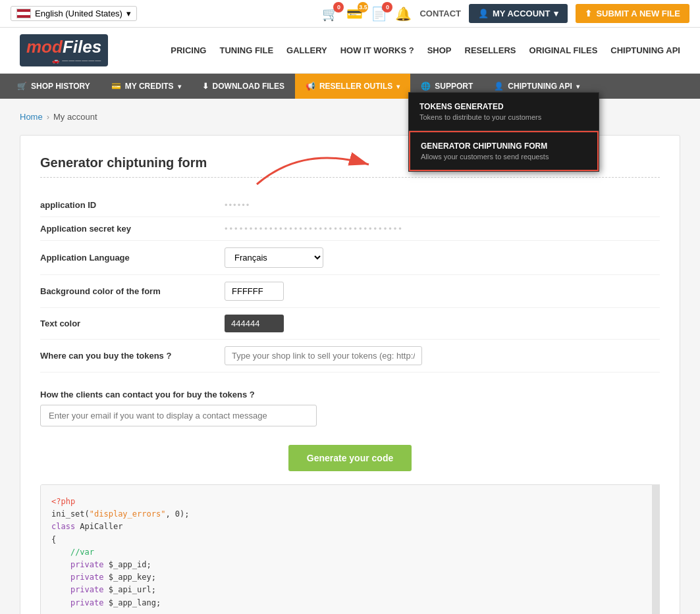 The width and height of the screenshot is (700, 614). What do you see at coordinates (178, 416) in the screenshot?
I see `email-input` at bounding box center [178, 416].